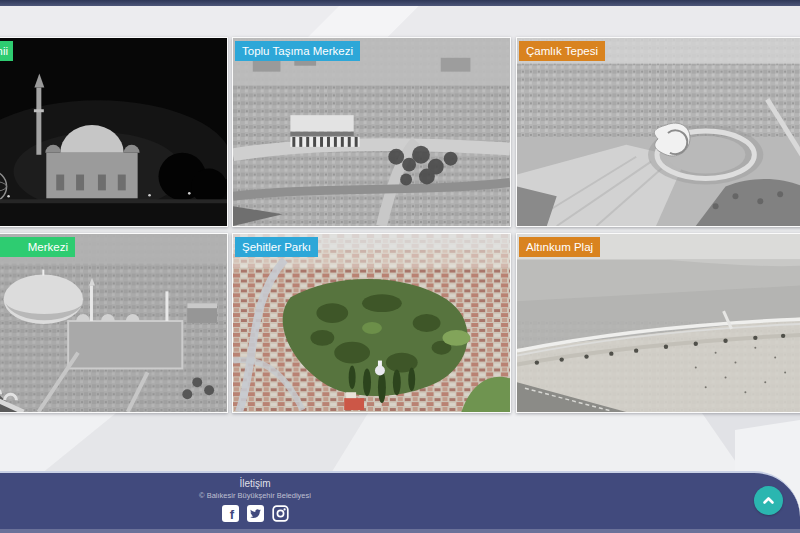 The height and width of the screenshot is (533, 800). What do you see at coordinates (256, 514) in the screenshot?
I see `twitter-icon` at bounding box center [256, 514].